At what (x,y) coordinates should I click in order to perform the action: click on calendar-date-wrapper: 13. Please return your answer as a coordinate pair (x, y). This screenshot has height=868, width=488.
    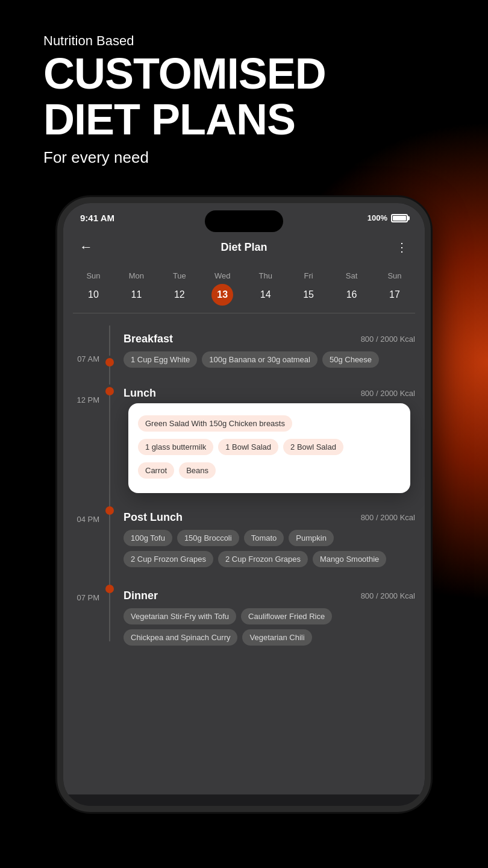
    Looking at the image, I should click on (222, 295).